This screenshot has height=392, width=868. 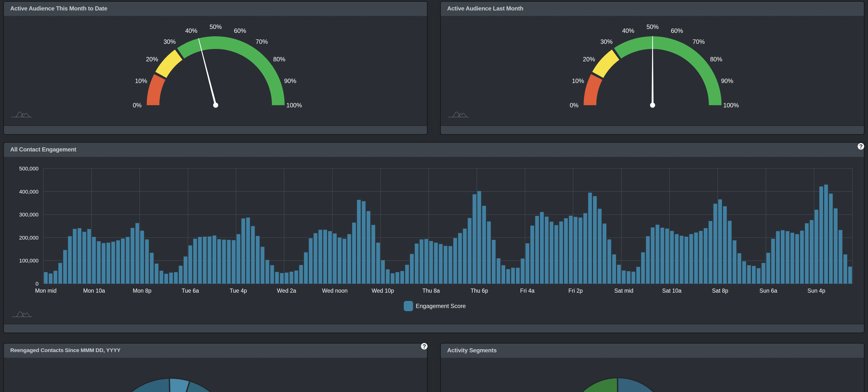 What do you see at coordinates (29, 238) in the screenshot?
I see `svg-text: 200,000` at bounding box center [29, 238].